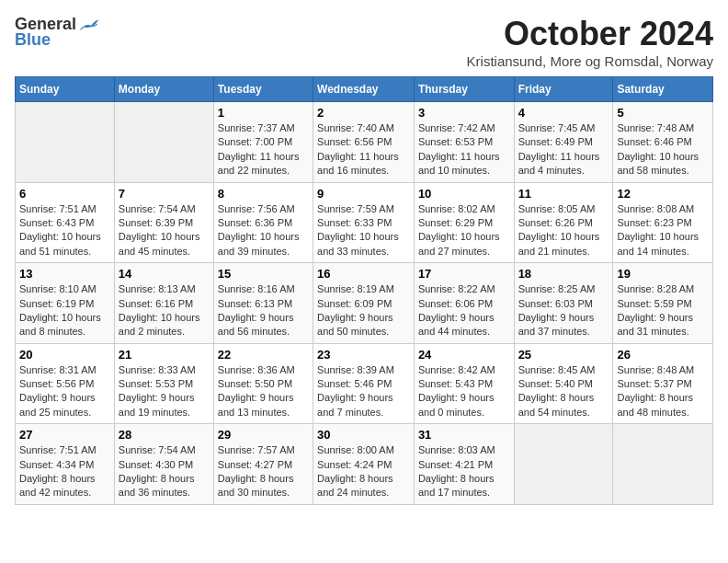  Describe the element at coordinates (463, 143) in the screenshot. I see `calendar-cell: 3Sunrise: 7:42 AM Sunset: 6:53 PM Daylig…` at that location.